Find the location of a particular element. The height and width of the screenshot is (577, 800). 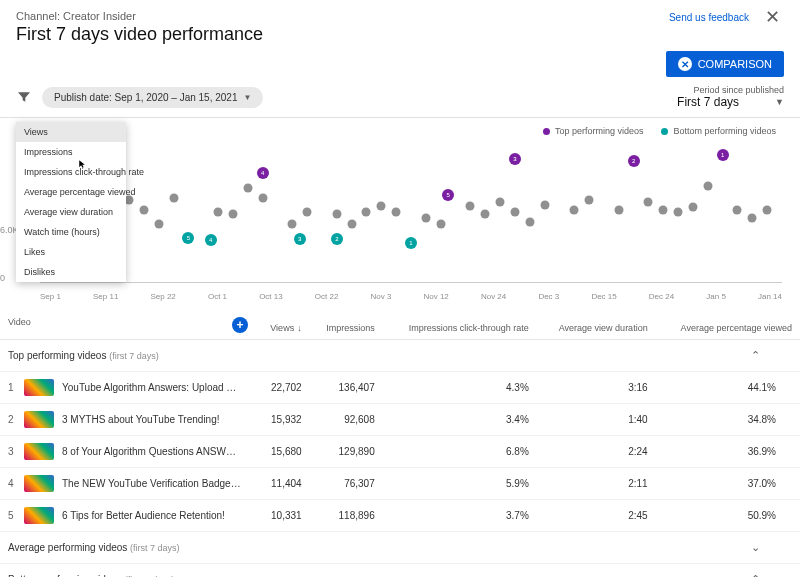

column-header: Average view duration is located at coordinates (596, 326).